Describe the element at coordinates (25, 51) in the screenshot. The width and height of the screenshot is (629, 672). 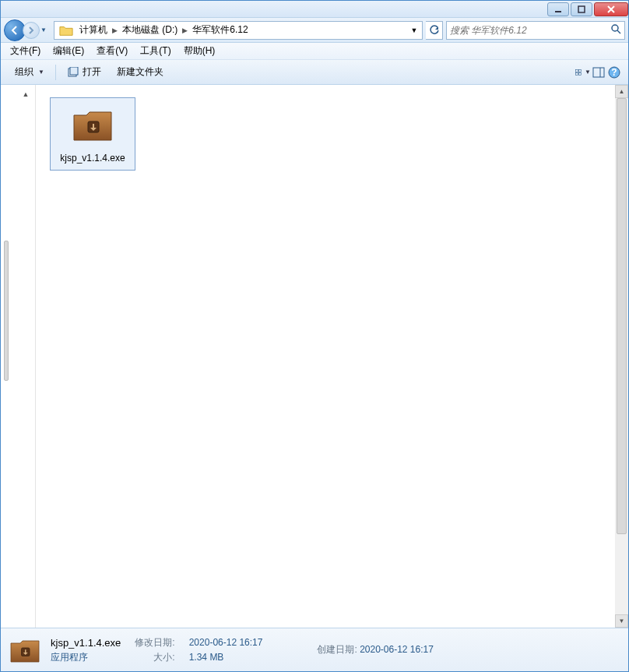
I see `menu-file: 文件(F)` at that location.